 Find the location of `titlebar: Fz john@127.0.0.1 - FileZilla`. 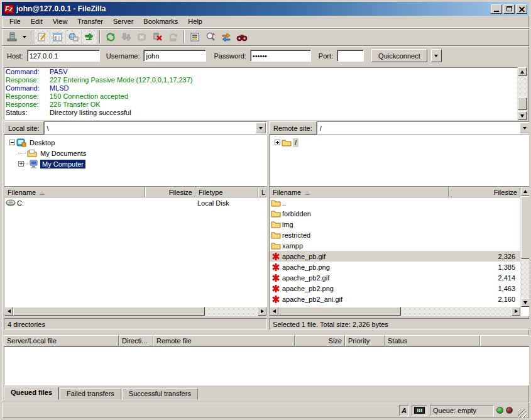

titlebar: Fz john@127.0.0.1 - FileZilla is located at coordinates (265, 9).